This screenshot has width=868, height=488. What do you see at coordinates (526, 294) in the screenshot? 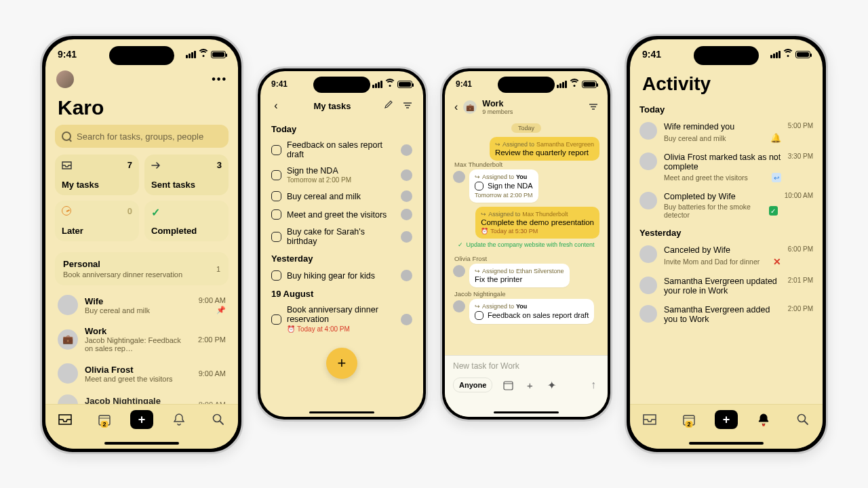
I see `sender-label: Jacob Nightingale` at bounding box center [526, 294].